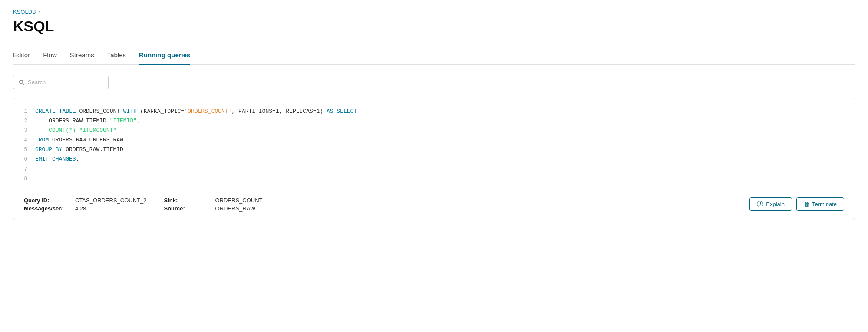 The height and width of the screenshot is (332, 868). Describe the element at coordinates (434, 159) in the screenshot. I see `code-line-6: 6 EMIT CHANGES;` at that location.